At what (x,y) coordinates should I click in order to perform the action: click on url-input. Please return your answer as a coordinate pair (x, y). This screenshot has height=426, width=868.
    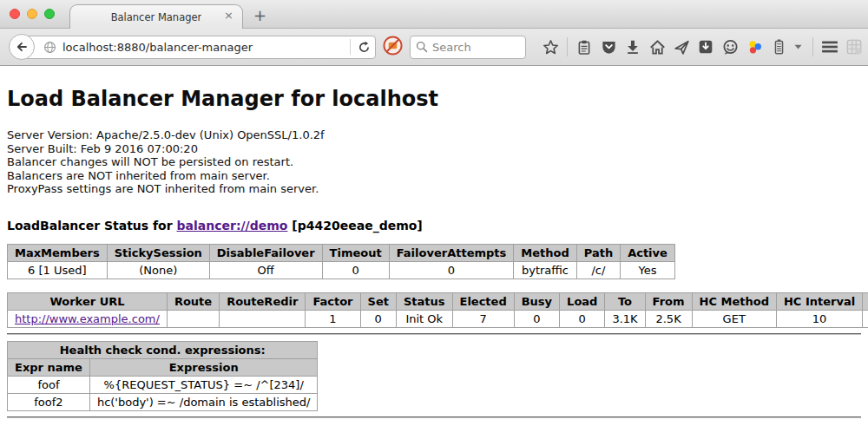
    Looking at the image, I should click on (205, 47).